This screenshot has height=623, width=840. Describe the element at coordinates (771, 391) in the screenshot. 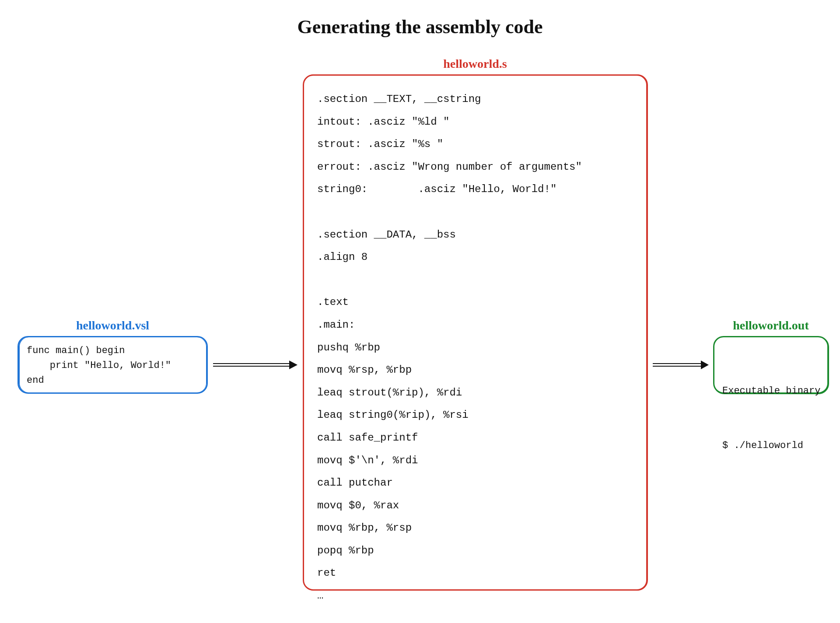

I see `output-description: Executable binary` at that location.